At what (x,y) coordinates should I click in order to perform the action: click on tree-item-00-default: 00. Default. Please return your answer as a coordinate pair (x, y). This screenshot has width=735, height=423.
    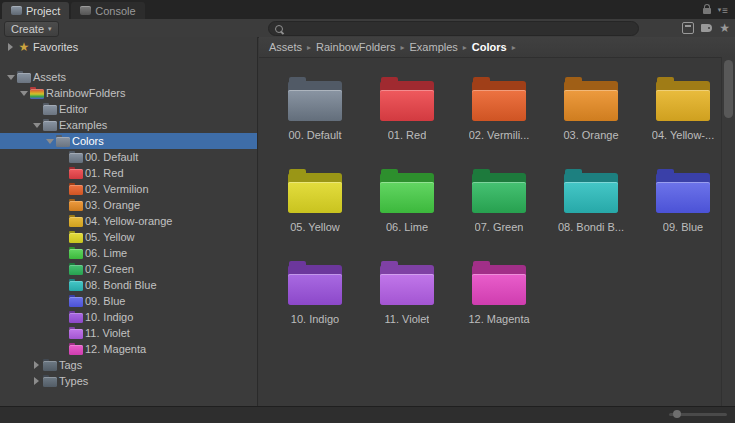
    Looking at the image, I should click on (128, 157).